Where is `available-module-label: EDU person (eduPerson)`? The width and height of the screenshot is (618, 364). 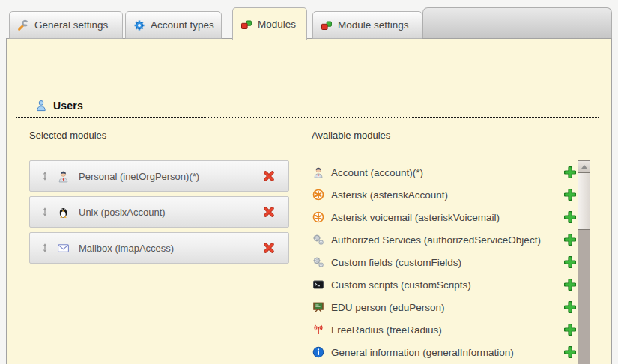
available-module-label: EDU person (eduPerson) is located at coordinates (388, 307).